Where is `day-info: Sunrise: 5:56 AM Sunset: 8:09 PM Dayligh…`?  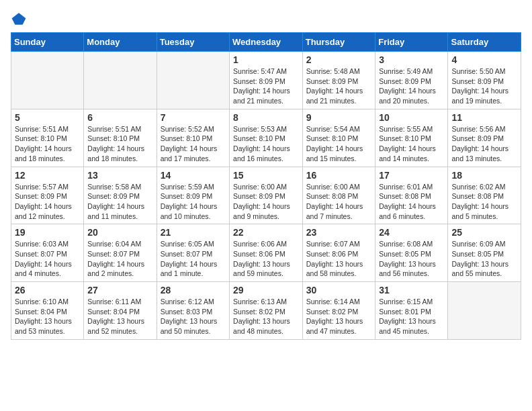
day-info: Sunrise: 5:56 AM Sunset: 8:09 PM Dayligh… is located at coordinates (484, 144).